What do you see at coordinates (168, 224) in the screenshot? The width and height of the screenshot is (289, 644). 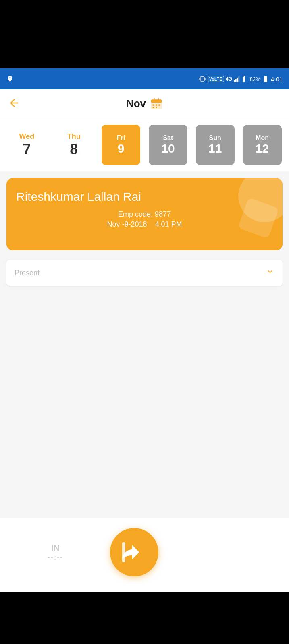 I see `emp-time: 4:01 PM` at bounding box center [168, 224].